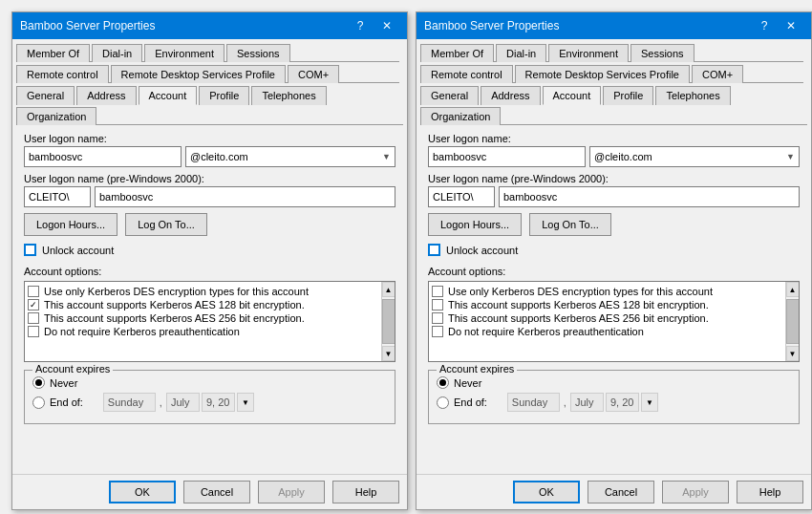 Image resolution: width=812 pixels, height=514 pixels. What do you see at coordinates (613, 26) in the screenshot?
I see `title-bar: Bamboo Server Properties ? ✕` at bounding box center [613, 26].